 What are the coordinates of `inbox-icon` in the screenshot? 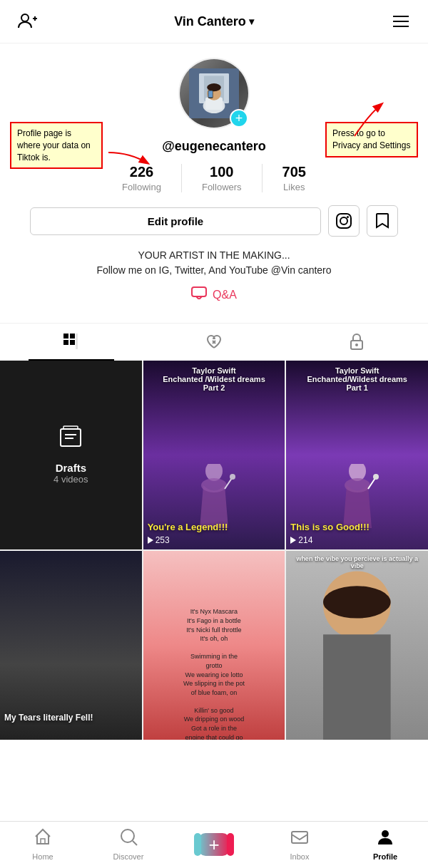 It's located at (300, 839).